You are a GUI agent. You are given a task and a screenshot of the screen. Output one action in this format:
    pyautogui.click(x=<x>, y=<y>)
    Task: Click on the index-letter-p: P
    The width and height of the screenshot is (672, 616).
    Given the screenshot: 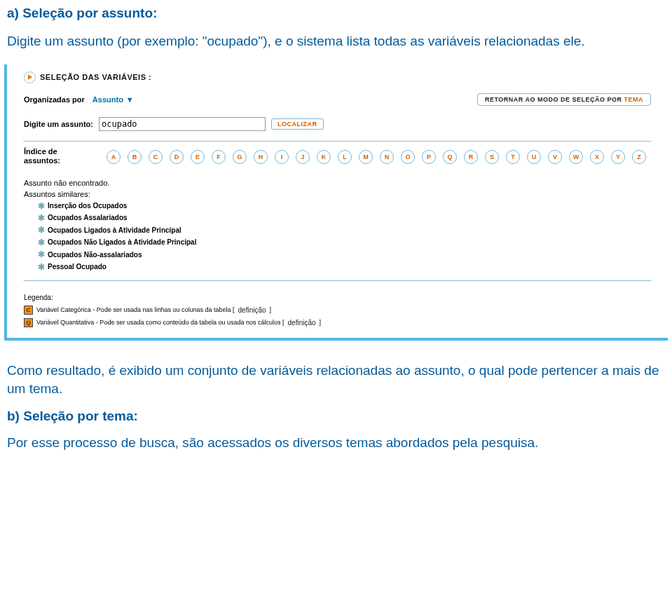 What is the action you would take?
    pyautogui.click(x=429, y=157)
    